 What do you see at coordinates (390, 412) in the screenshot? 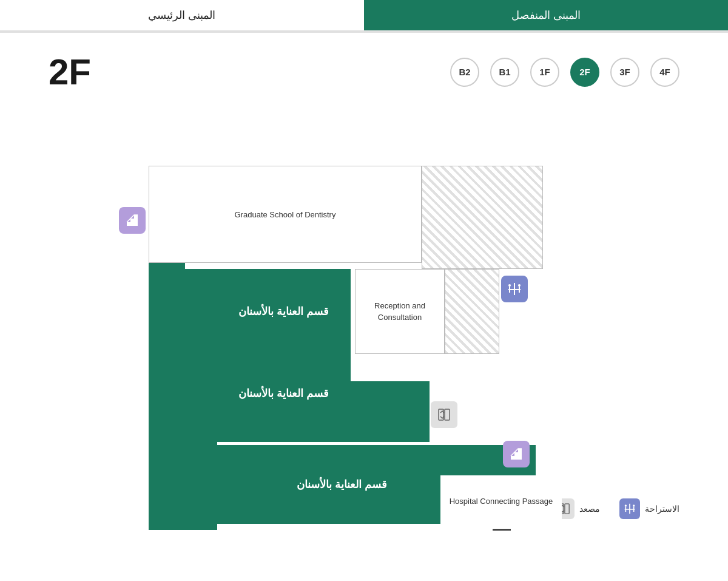
I see `teal-middle-right-block` at bounding box center [390, 412].